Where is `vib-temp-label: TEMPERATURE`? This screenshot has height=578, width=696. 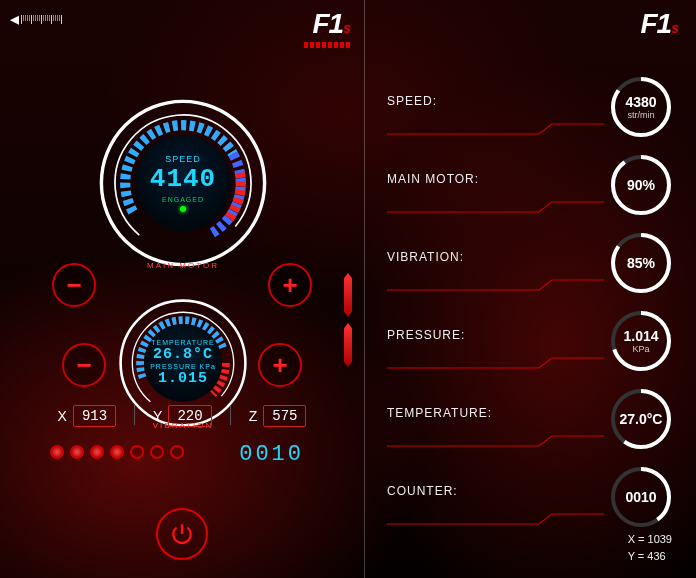
vib-temp-label: TEMPERATURE is located at coordinates (182, 342).